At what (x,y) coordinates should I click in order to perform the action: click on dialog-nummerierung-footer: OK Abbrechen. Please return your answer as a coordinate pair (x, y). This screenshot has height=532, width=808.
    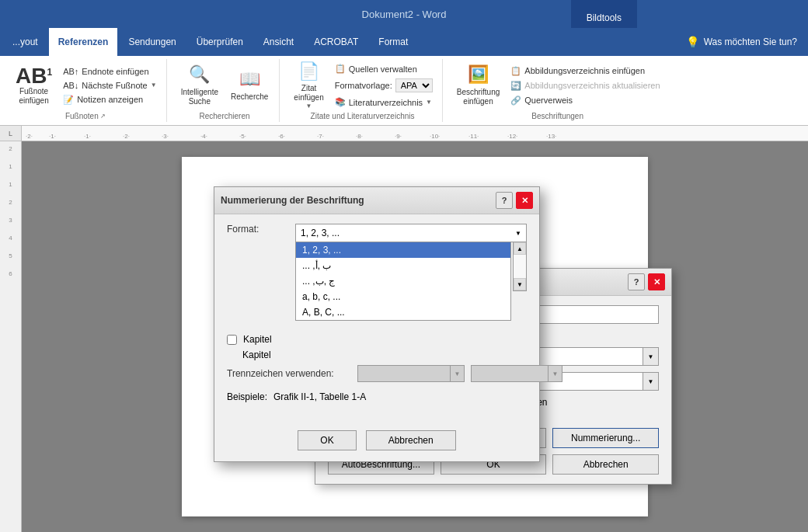
    Looking at the image, I should click on (377, 443).